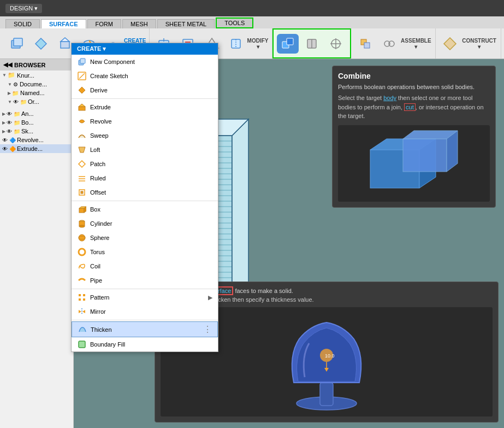  I want to click on create-new-component-btn, so click(17, 44).